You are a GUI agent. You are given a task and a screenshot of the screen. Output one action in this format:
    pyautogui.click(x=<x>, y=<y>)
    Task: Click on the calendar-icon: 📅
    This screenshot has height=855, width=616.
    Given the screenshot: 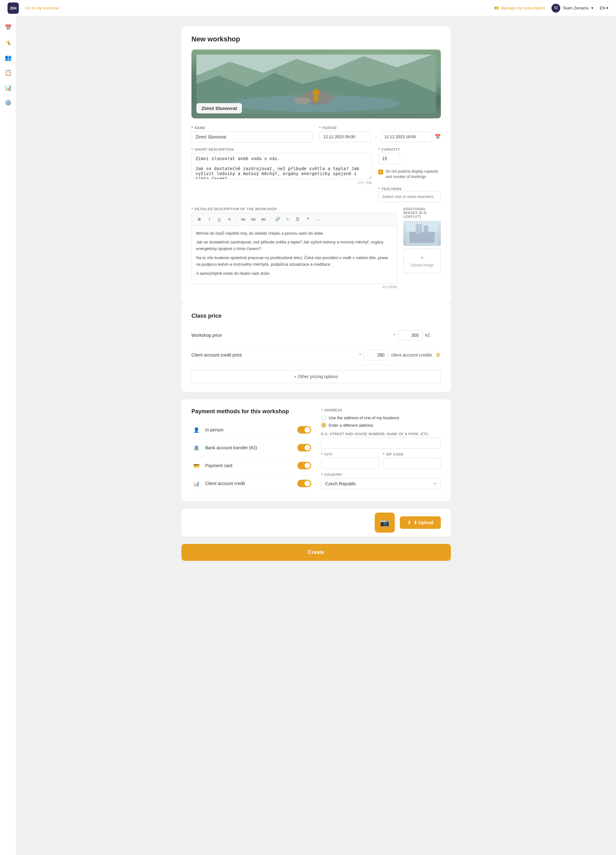 What is the action you would take?
    pyautogui.click(x=438, y=137)
    